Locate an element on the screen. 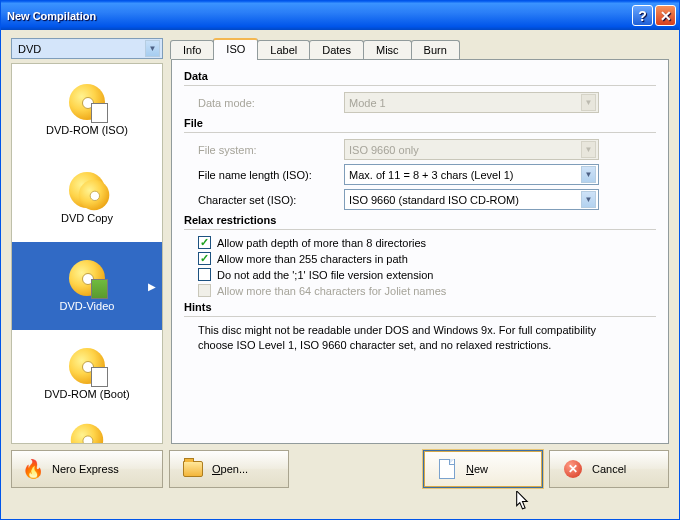 The height and width of the screenshot is (520, 680). hints-text: This disc might not be readable under DO… is located at coordinates (408, 338).